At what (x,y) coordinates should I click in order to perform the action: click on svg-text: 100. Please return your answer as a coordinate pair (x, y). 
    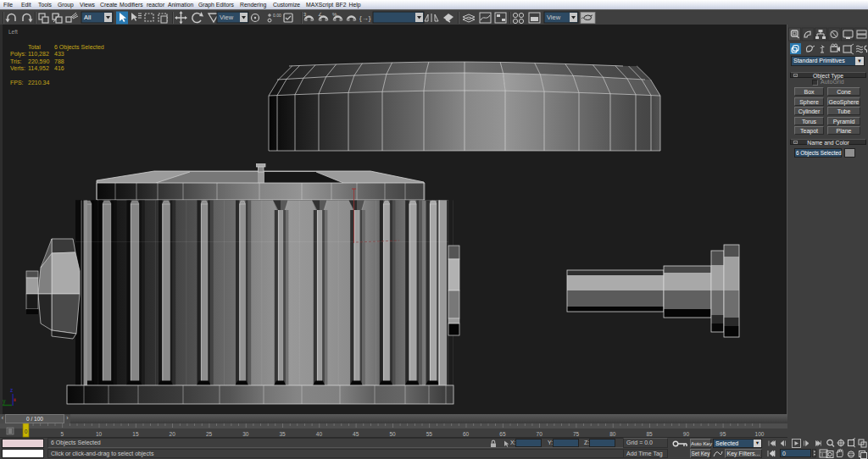
    Looking at the image, I should click on (760, 434).